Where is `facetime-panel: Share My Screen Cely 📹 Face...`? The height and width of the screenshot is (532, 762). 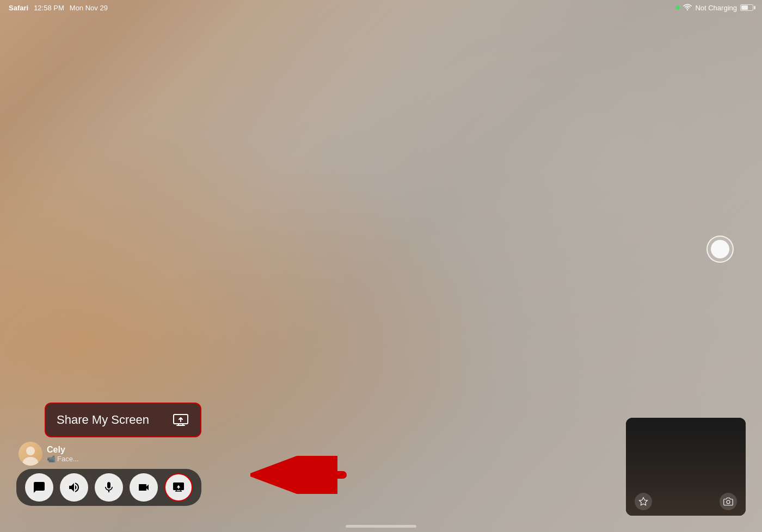
facetime-panel: Share My Screen Cely 📹 Face... is located at coordinates (109, 454).